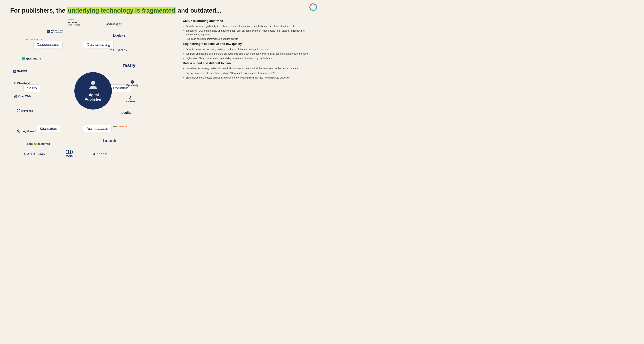  Describe the element at coordinates (34, 154) in the screenshot. I see `atlassian-logo: ATLASSIAN` at that location.